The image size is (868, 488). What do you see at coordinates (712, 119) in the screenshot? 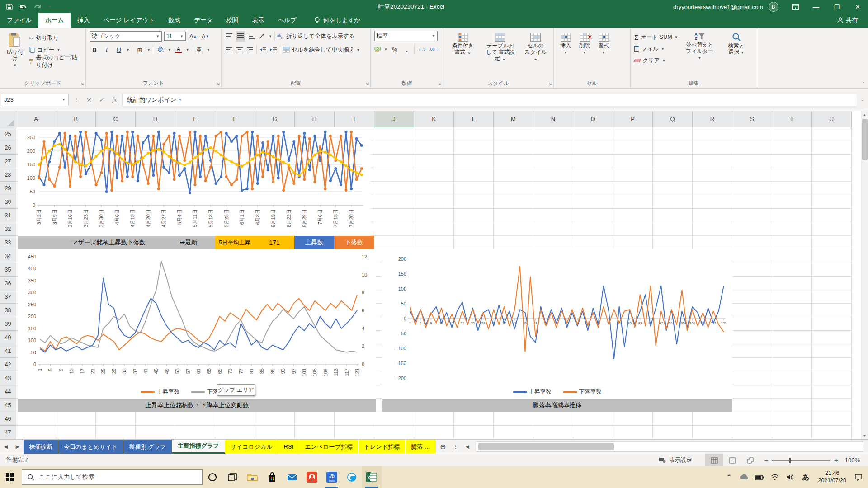
I see `column-header-R: R` at bounding box center [712, 119].